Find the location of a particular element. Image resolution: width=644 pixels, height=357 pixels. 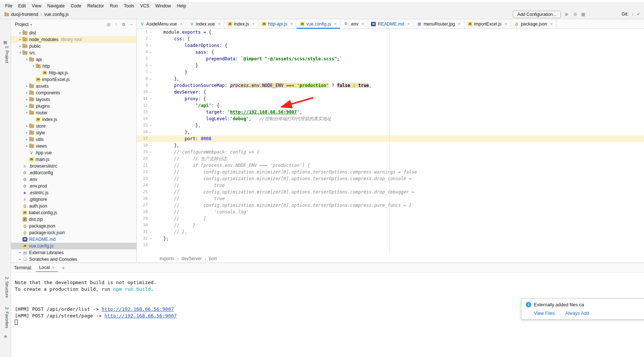

tree-item-assets: ▸assets is located at coordinates (74, 86).